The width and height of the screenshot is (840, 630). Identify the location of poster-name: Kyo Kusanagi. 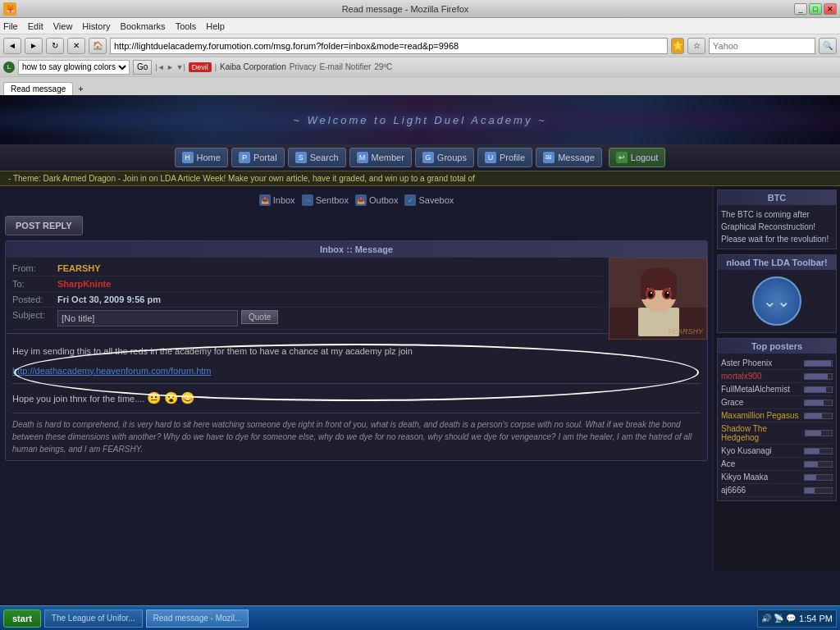
(746, 451).